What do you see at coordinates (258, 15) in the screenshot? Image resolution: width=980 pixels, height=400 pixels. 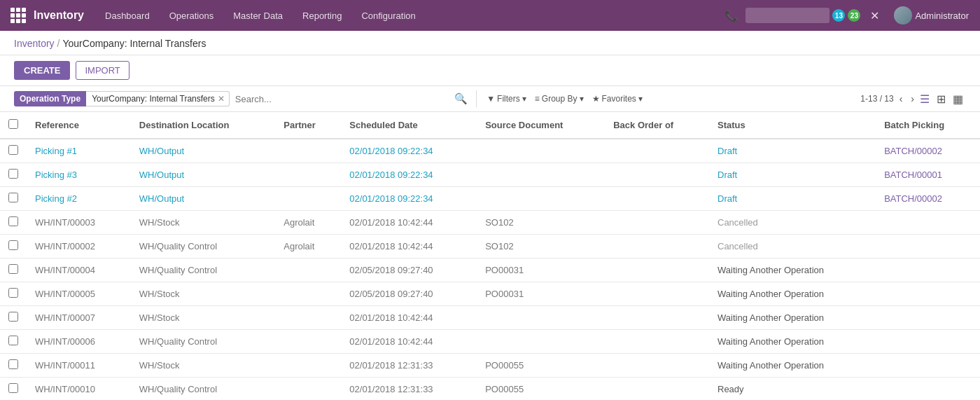 I see `nav-master-data: Master Data` at bounding box center [258, 15].